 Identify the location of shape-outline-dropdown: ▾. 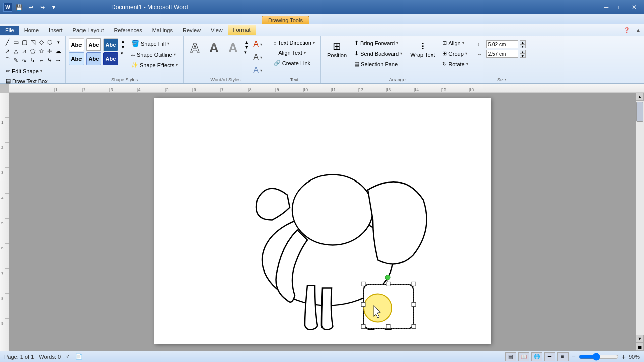
(175, 54).